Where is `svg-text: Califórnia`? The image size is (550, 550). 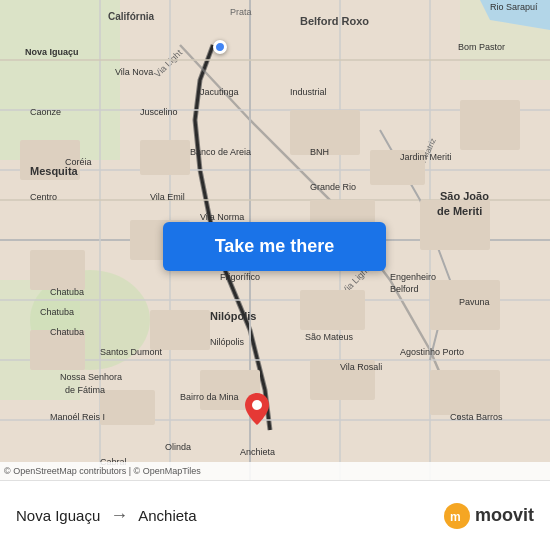 svg-text: Califórnia is located at coordinates (132, 16).